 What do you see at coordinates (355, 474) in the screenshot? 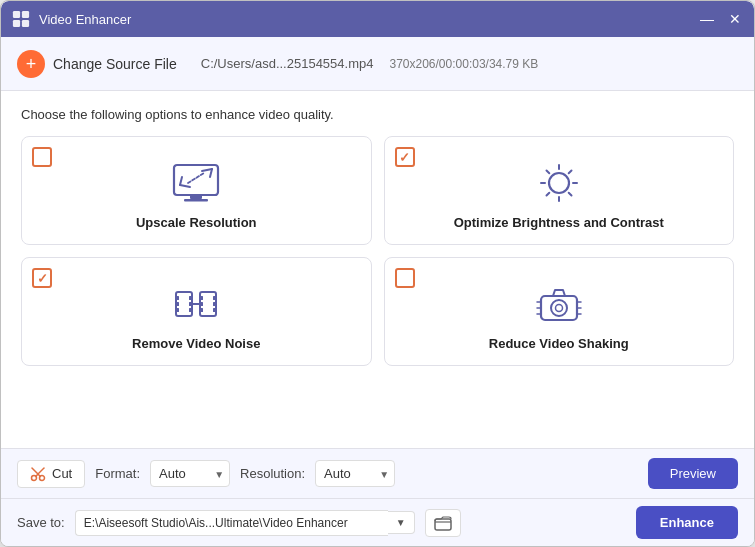
I see `resolution-dropdown-container: Auto 360p 480p 720p 1080p 4K ▼` at bounding box center [355, 474].